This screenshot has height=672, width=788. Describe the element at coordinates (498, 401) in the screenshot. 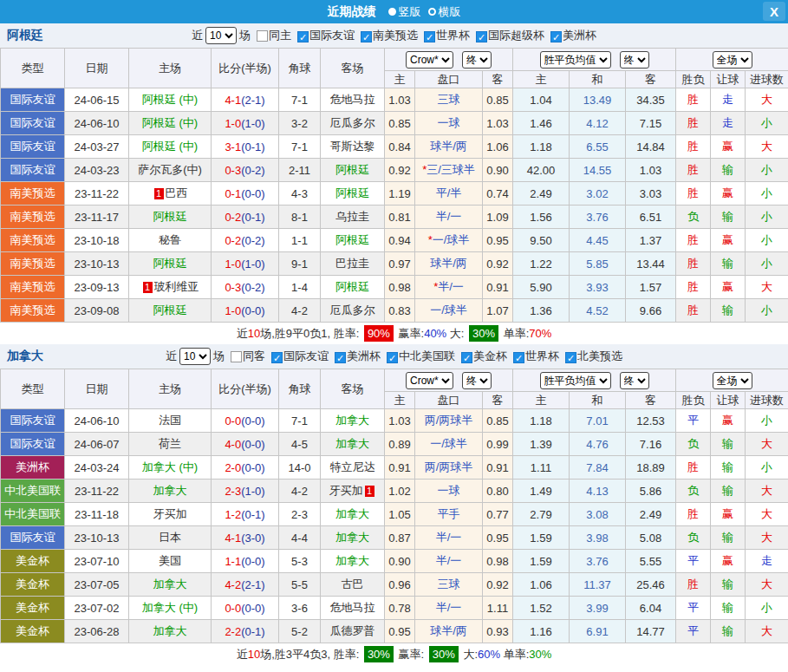

I see `sub-header-odds-away: 客` at that location.